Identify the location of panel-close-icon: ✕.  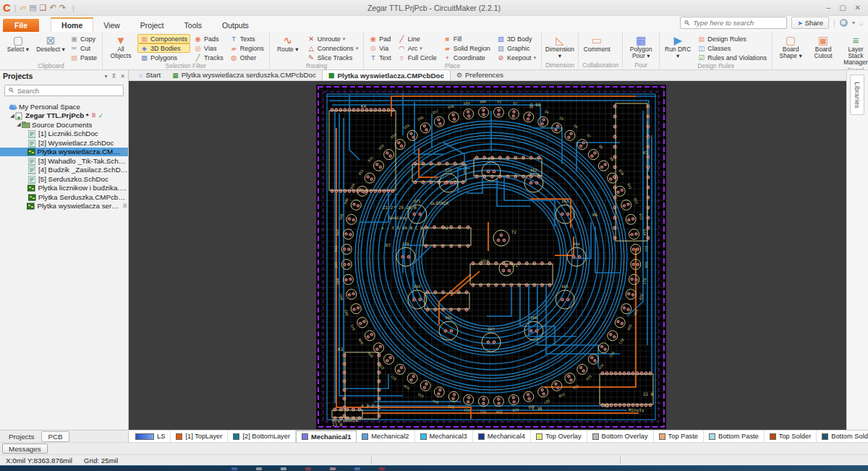
(123, 77).